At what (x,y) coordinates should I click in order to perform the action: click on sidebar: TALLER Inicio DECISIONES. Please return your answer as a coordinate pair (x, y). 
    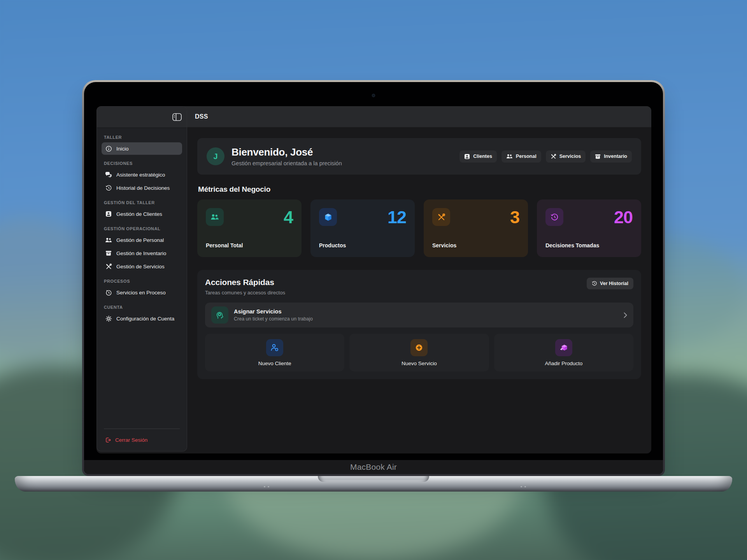
    Looking at the image, I should click on (142, 279).